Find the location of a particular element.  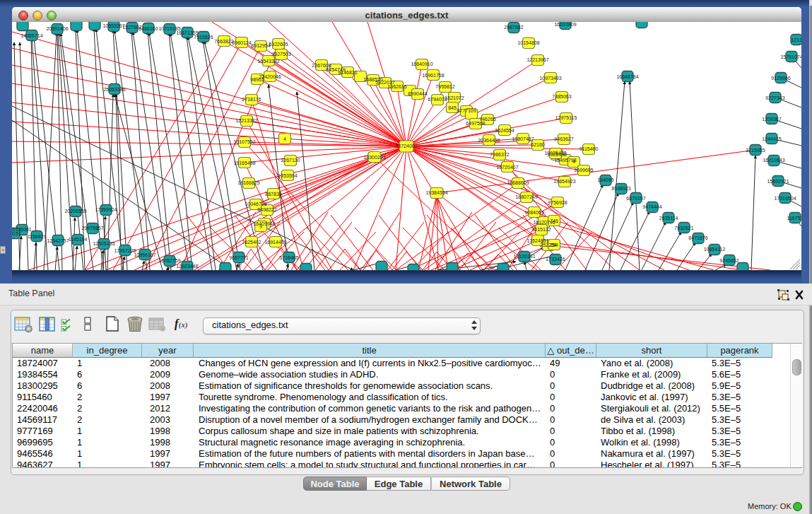

svg-text: 7632621 is located at coordinates (684, 228).